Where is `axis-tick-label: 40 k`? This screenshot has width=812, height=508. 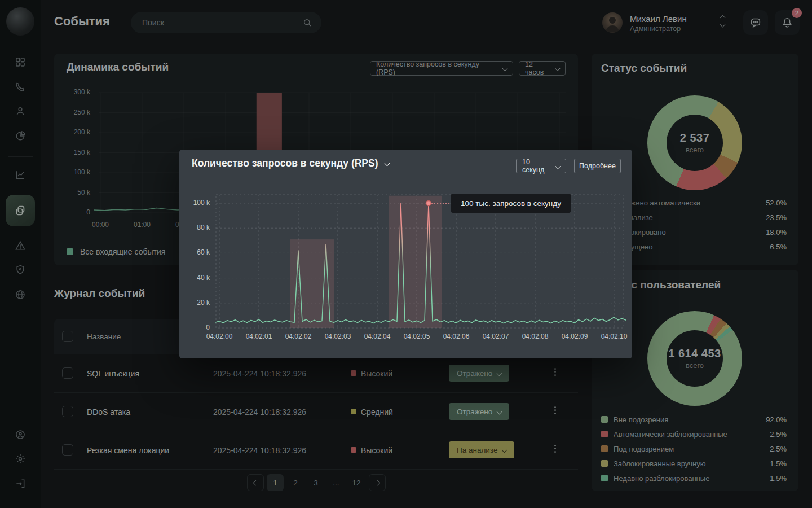 axis-tick-label: 40 k is located at coordinates (197, 278).